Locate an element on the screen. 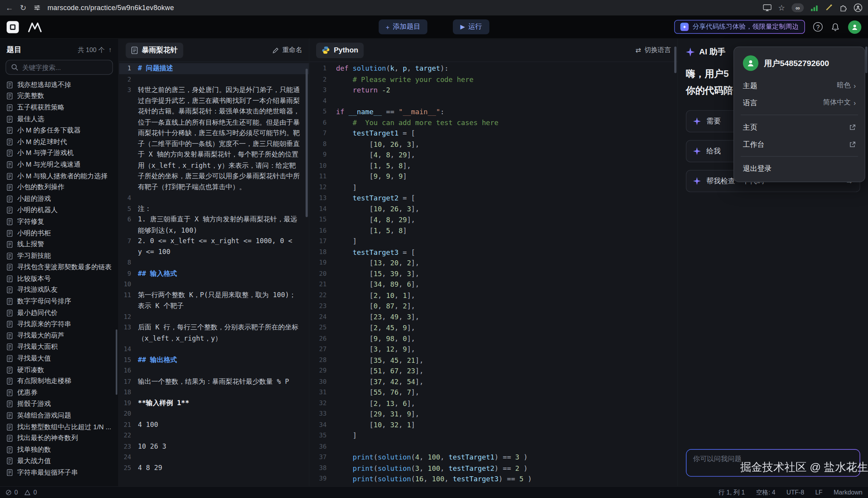 The width and height of the screenshot is (868, 498). code-line: 19 [13, 20, 2], is located at coordinates (494, 263).